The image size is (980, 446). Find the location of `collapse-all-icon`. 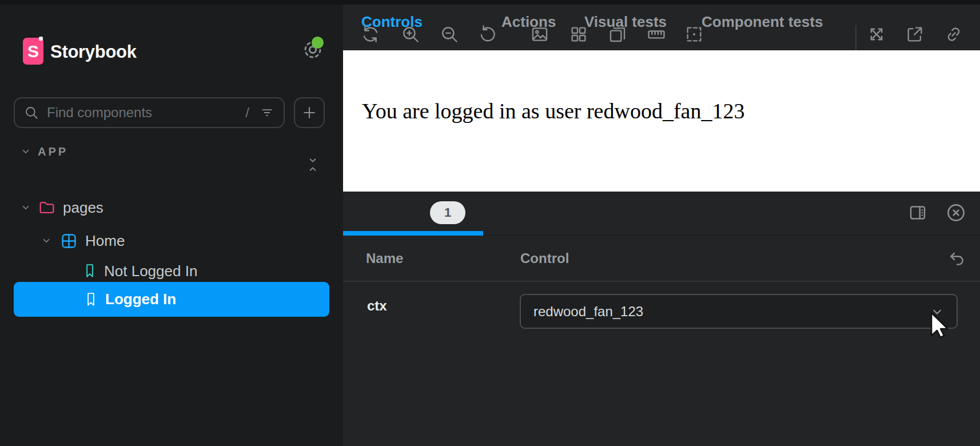

collapse-all-icon is located at coordinates (313, 165).